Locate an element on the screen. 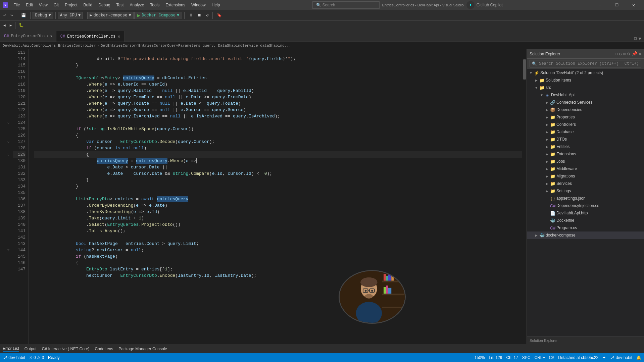  bp-tab-package-manager: Package Manager Console is located at coordinates (143, 349).